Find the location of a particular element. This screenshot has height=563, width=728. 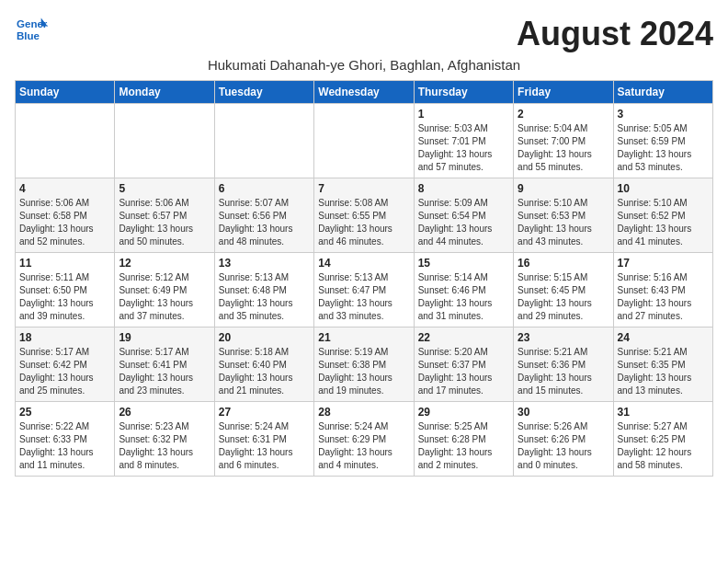

day-number: 6 is located at coordinates (265, 189).